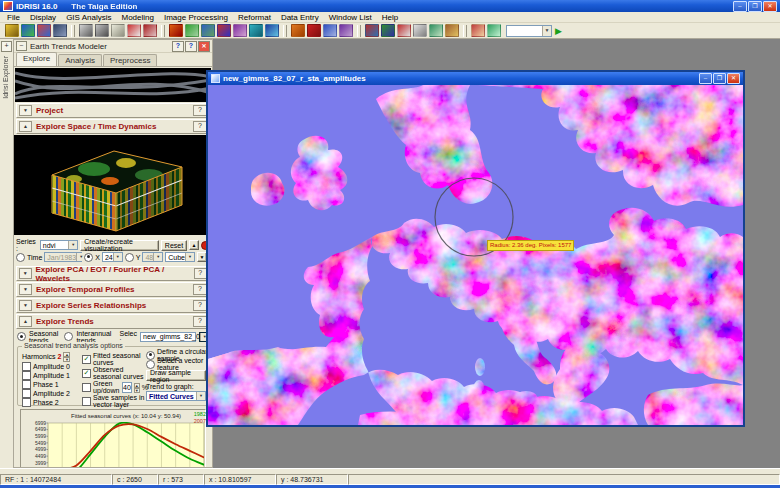 This screenshot has width=780, height=488. What do you see at coordinates (192, 30) in the screenshot?
I see `cascade-windows-icon` at bounding box center [192, 30].